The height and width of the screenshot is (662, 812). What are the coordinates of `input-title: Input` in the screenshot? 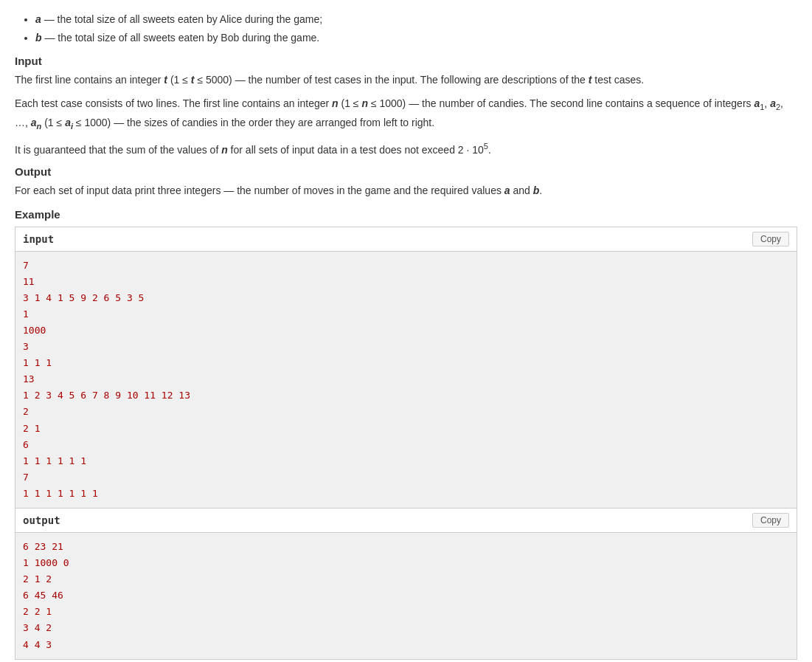 It's located at (406, 61).